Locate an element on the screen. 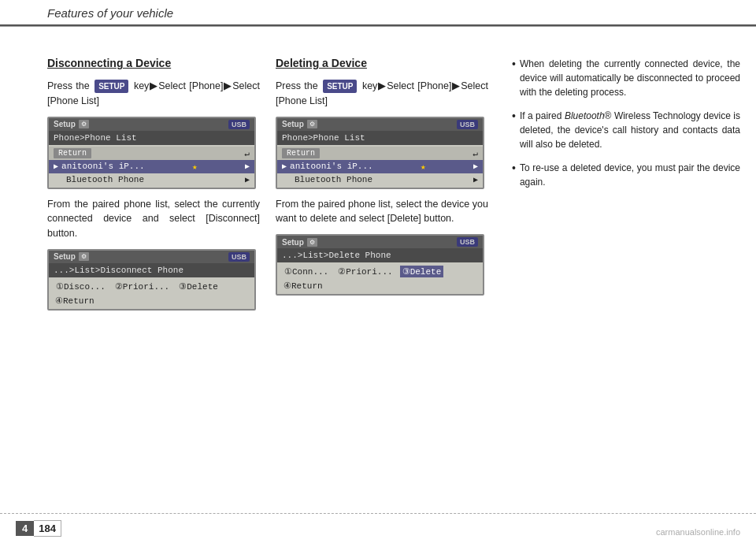 This screenshot has width=756, height=543. disconnect-screen1-return-row: Return ↵ is located at coordinates (151, 153).